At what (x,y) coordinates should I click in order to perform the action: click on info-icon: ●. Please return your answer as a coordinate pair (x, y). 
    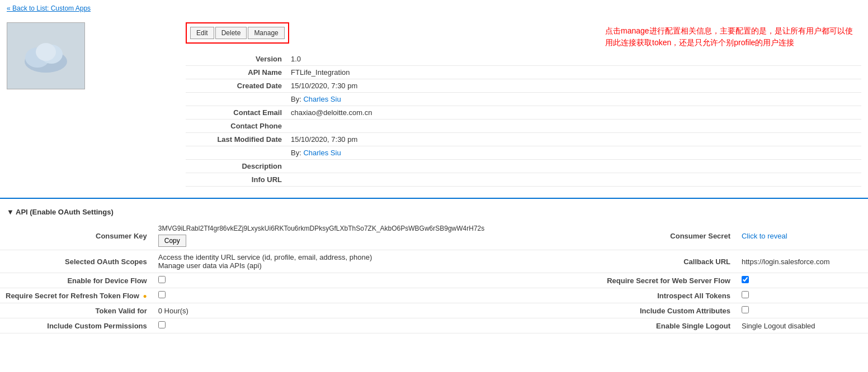
    Looking at the image, I should click on (145, 296).